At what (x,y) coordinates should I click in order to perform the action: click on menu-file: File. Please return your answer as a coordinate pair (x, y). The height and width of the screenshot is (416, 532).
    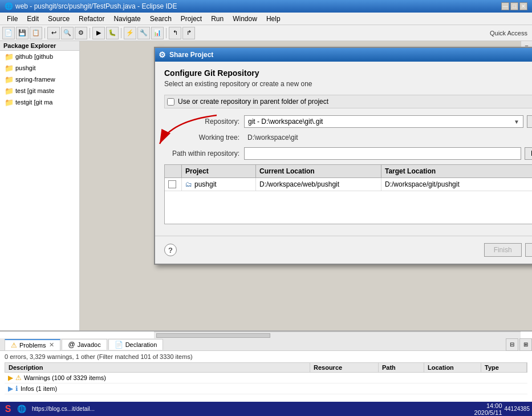
    Looking at the image, I should click on (13, 19).